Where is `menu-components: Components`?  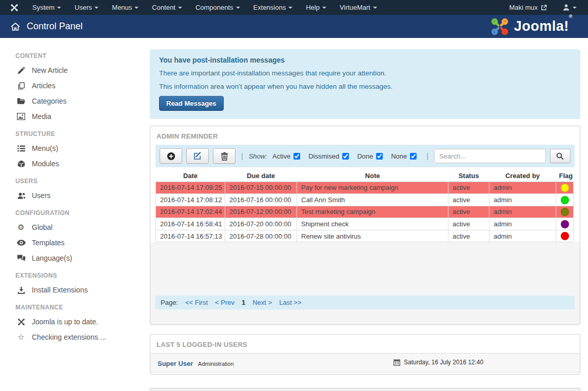 menu-components: Components is located at coordinates (218, 7).